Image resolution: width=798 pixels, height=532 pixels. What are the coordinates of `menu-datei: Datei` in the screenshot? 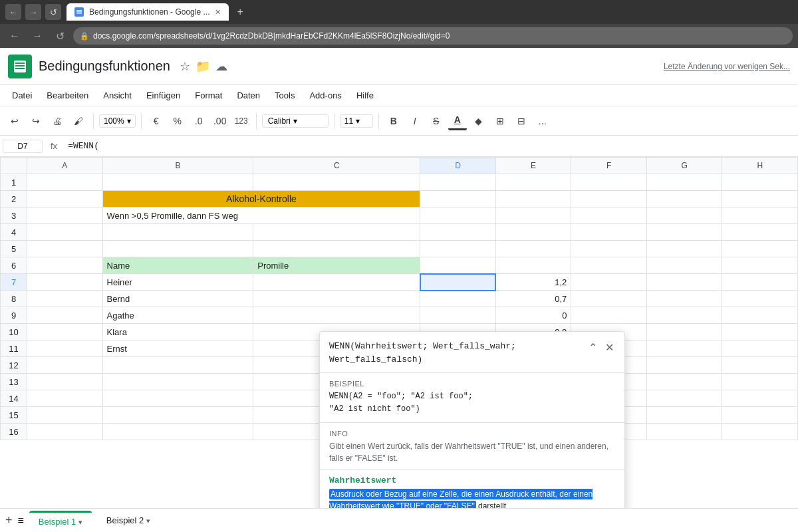 It's located at (22, 96).